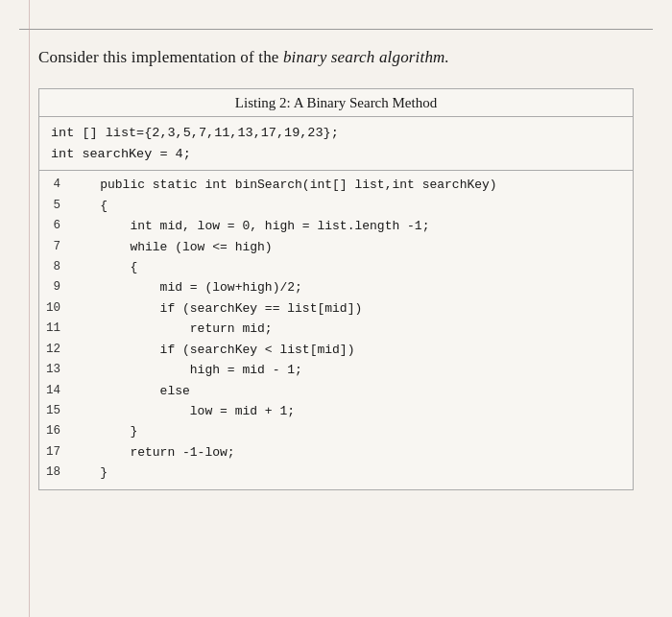  Describe the element at coordinates (336, 248) in the screenshot. I see `code-line-7: 7 while (low <= high)` at that location.